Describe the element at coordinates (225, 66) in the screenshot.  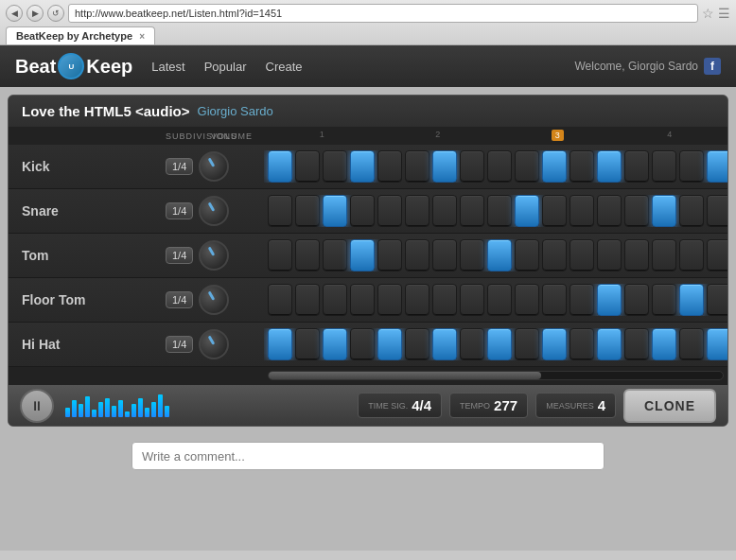
I see `nav-popular: Popular` at that location.